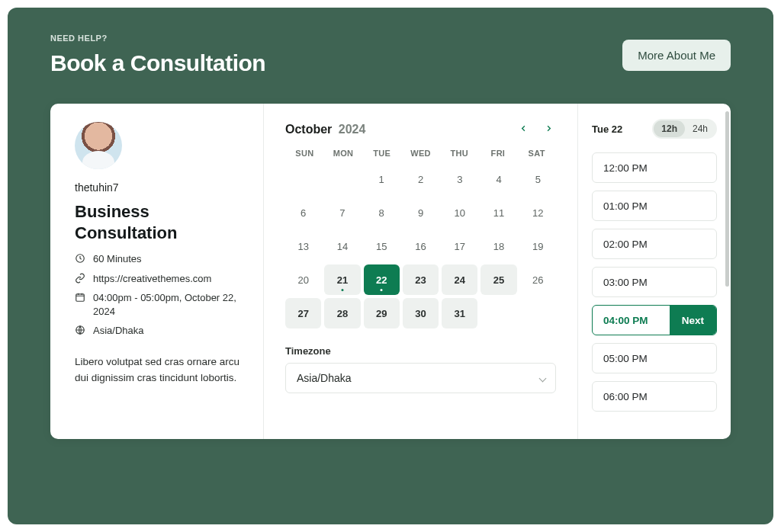  What do you see at coordinates (381, 280) in the screenshot?
I see `day-22: 22` at bounding box center [381, 280].